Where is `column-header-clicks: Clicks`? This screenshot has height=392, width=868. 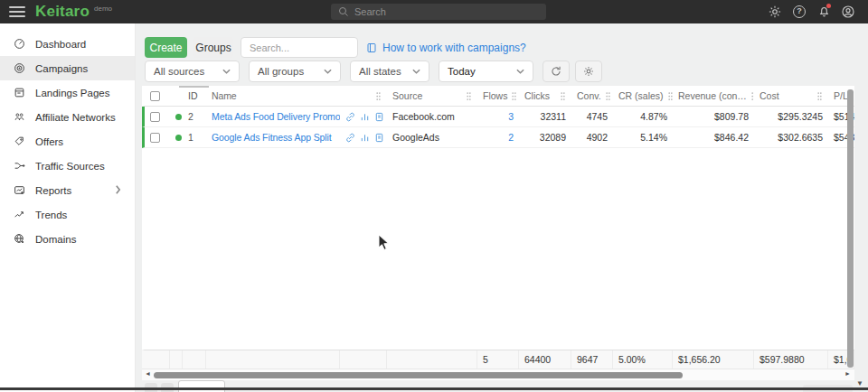 column-header-clicks: Clicks is located at coordinates (545, 96).